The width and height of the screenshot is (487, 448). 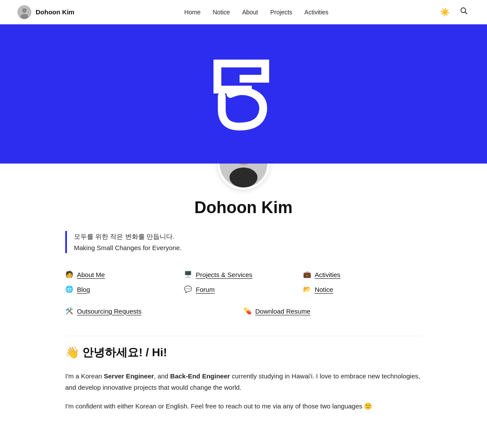 What do you see at coordinates (124, 274) in the screenshot?
I see `link-about-me: 🧑 About Me` at bounding box center [124, 274].